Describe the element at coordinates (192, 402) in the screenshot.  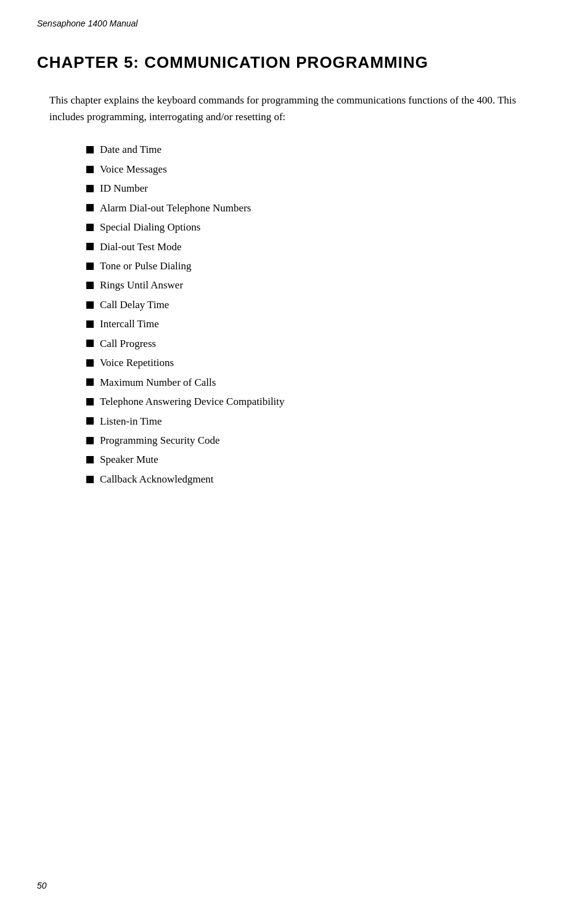
I see `list-item-text: Telephone Answering Device Compatibility` at that location.